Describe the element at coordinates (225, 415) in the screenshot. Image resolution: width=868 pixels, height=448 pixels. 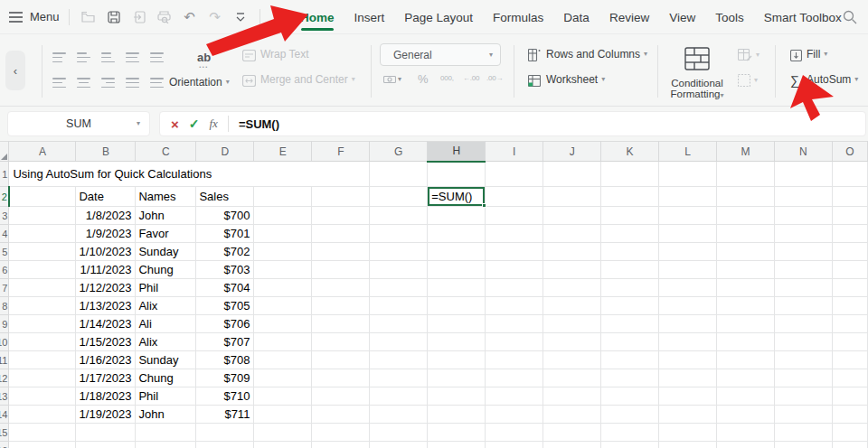
I see `sales-cell-D14: $711` at that location.